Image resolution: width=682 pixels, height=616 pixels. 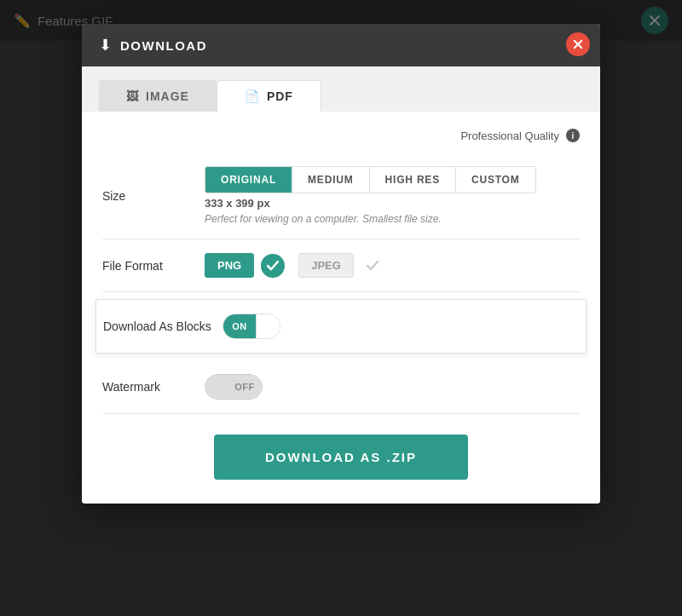 What do you see at coordinates (341, 89) in the screenshot?
I see `tab-bar: 🖼 IMAGE 📄 PDF` at bounding box center [341, 89].